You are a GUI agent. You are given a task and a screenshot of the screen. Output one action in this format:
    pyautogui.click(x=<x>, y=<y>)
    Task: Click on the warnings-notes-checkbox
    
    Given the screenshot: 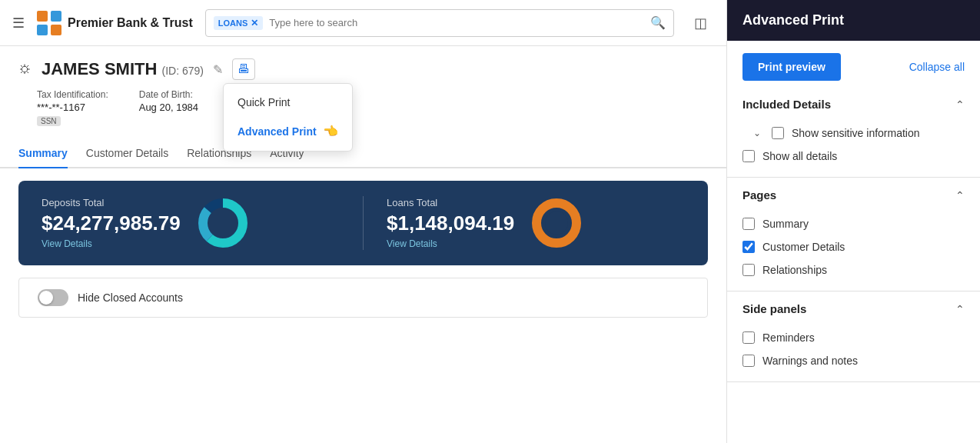 What is the action you would take?
    pyautogui.click(x=749, y=361)
    